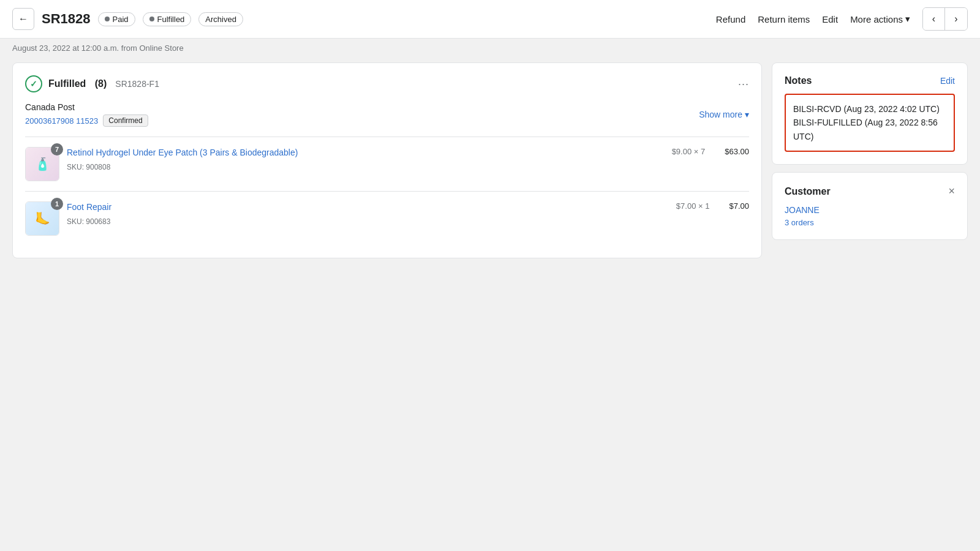 This screenshot has height=551, width=980. Describe the element at coordinates (490, 20) in the screenshot. I see `page-header: ← SR1828 Paid Fulfilled Archived Refund …` at that location.